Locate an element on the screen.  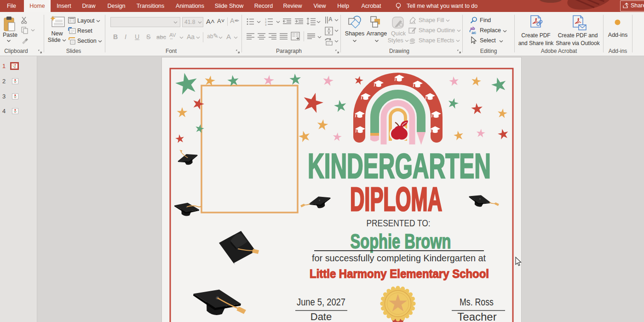
svg-text: Sophie Brown is located at coordinates (401, 241).